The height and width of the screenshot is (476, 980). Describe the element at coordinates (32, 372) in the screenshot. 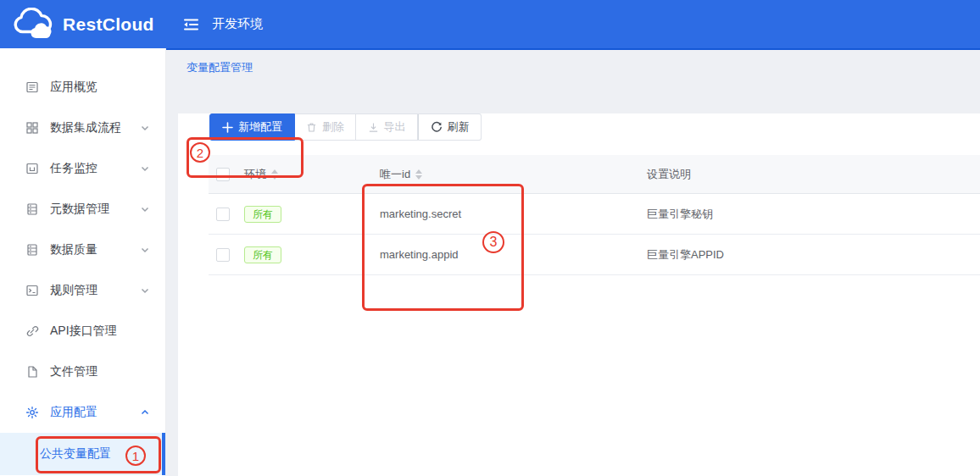

I see `file-icon` at that location.